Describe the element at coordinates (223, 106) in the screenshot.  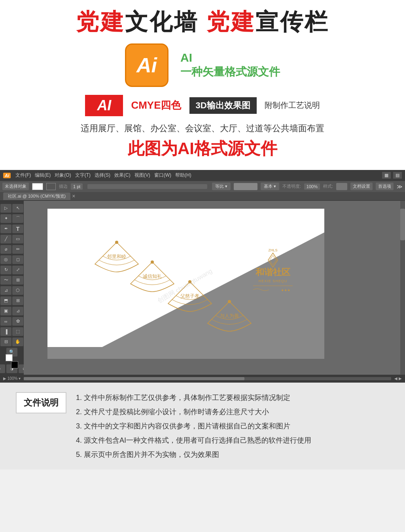
I see `badge-3d: 3D输出效果图` at that location.